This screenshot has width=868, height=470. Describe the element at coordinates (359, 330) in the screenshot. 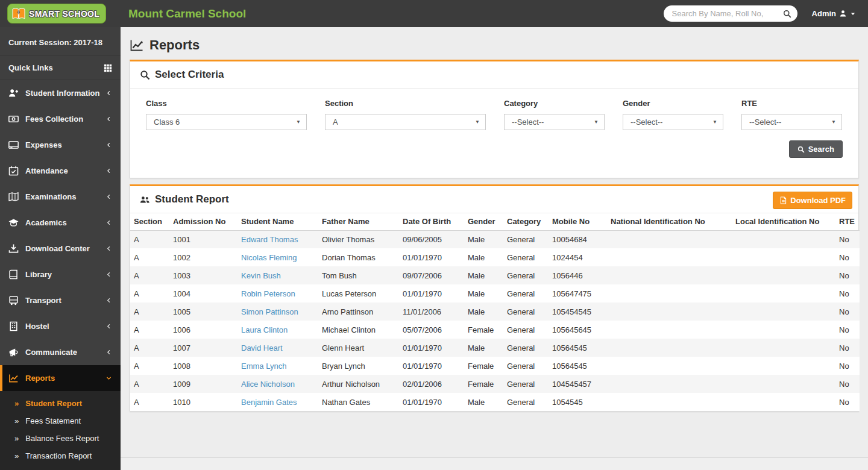

I see `cell-father-name: Michael Clinton` at that location.